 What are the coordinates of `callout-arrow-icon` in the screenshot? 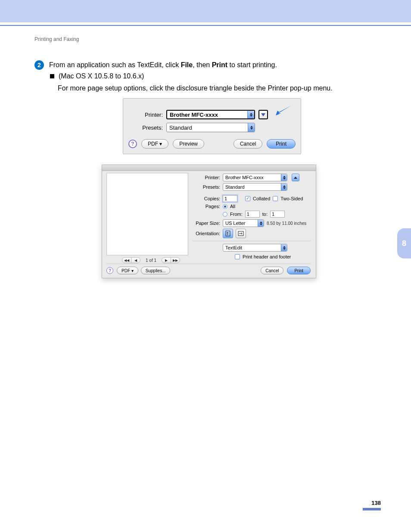 It's located at (283, 110).